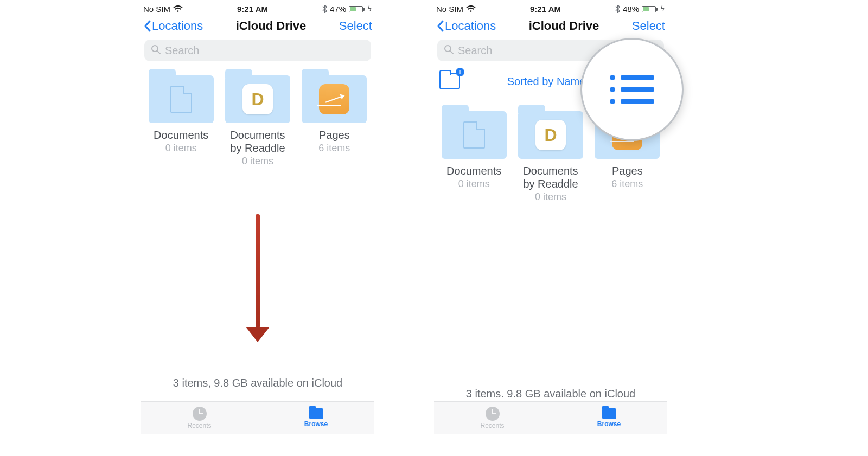  Describe the element at coordinates (632, 89) in the screenshot. I see `annotation-circle-highlight` at that location.